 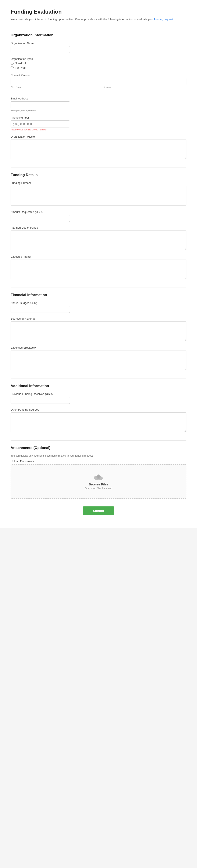 What do you see at coordinates (21, 63) in the screenshot?
I see `radio-nonprofit-label: Non-Profit` at bounding box center [21, 63].